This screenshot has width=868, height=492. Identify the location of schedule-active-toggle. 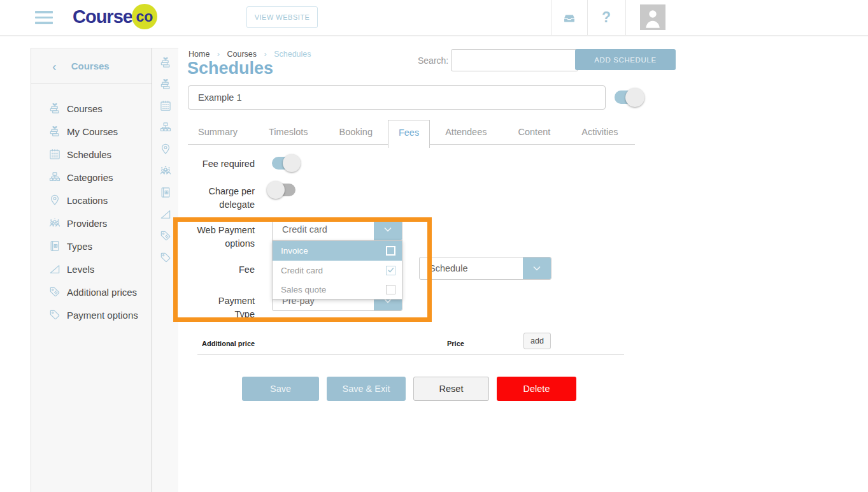
(627, 97).